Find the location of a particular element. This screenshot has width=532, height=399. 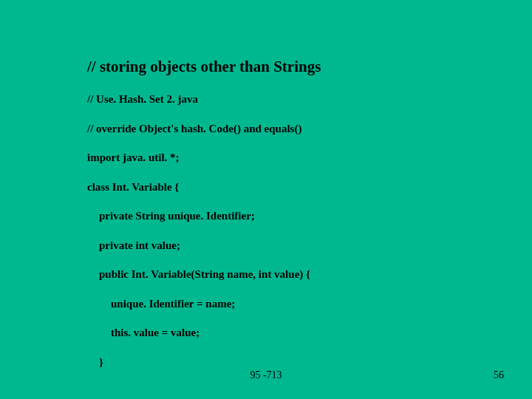

code-line: private String unique. Identifier; is located at coordinates (287, 216).